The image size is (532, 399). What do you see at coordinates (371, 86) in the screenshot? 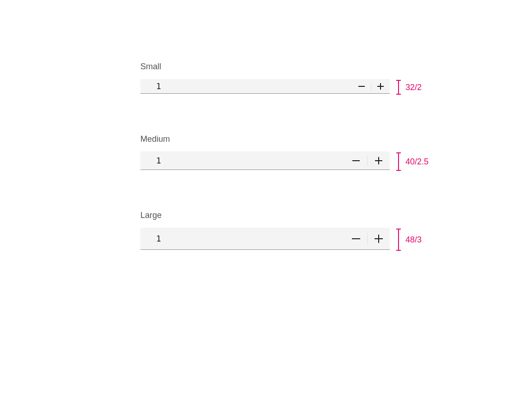
I see `controls-small` at bounding box center [371, 86].